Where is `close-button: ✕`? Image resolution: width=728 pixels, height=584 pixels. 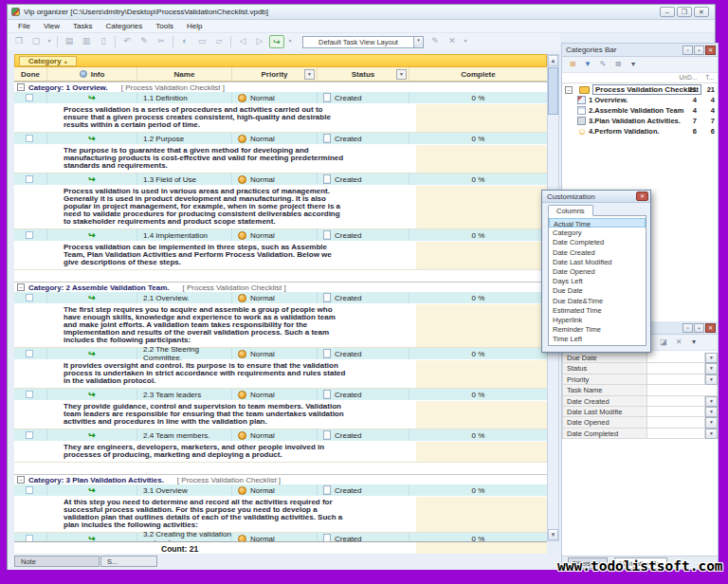
close-button: ✕ is located at coordinates (701, 11).